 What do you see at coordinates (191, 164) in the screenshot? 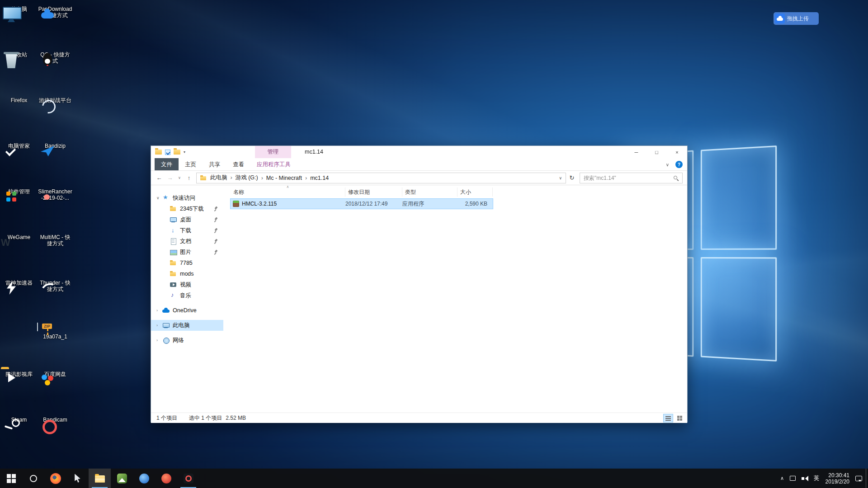
I see `ribbon-tab-home: 主页` at bounding box center [191, 164].